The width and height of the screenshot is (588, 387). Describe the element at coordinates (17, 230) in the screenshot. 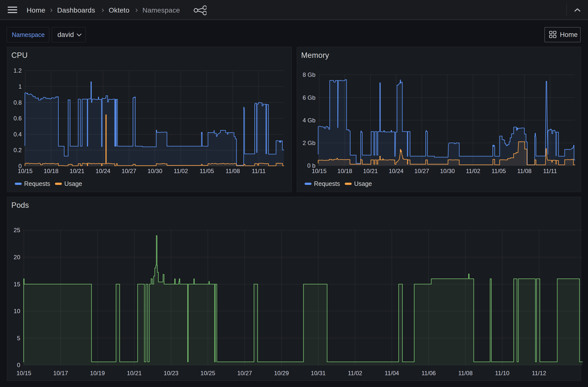

I see `svg-text: 25` at that location.